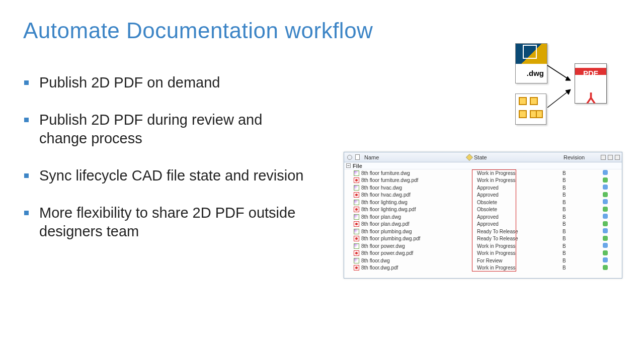  What do you see at coordinates (412, 217) in the screenshot?
I see `file-name: 8th floor plan.dwg` at bounding box center [412, 217].